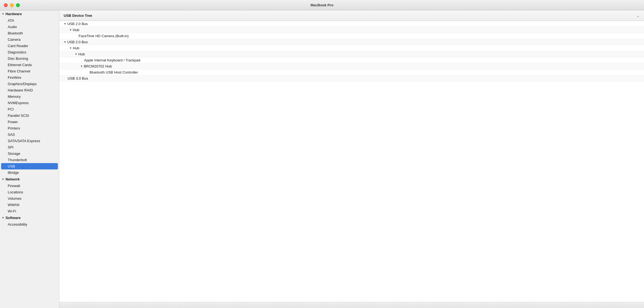  What do you see at coordinates (29, 109) in the screenshot?
I see `sidebar-item-pci: PCI` at bounding box center [29, 109].